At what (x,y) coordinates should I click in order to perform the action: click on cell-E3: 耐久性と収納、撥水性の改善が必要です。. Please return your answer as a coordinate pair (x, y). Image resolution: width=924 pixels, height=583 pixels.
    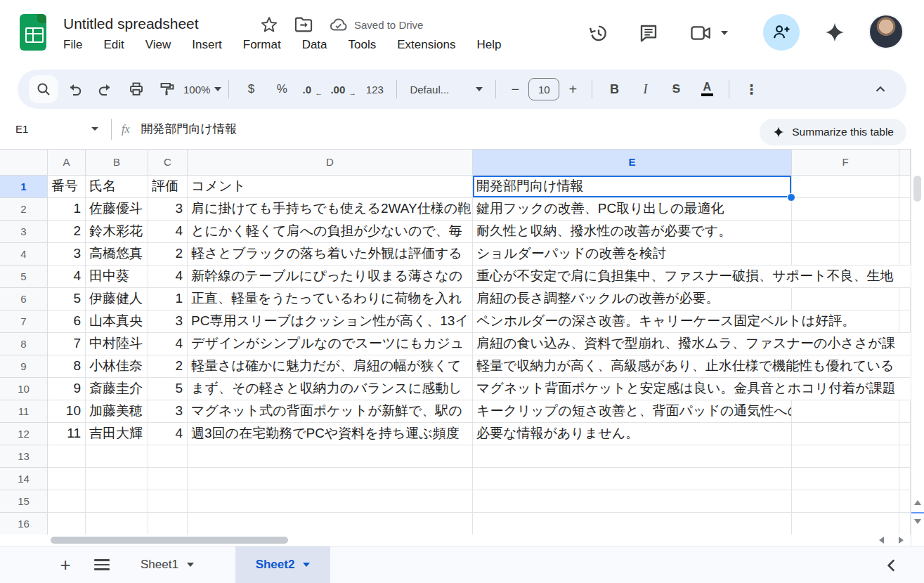
    Looking at the image, I should click on (632, 232).